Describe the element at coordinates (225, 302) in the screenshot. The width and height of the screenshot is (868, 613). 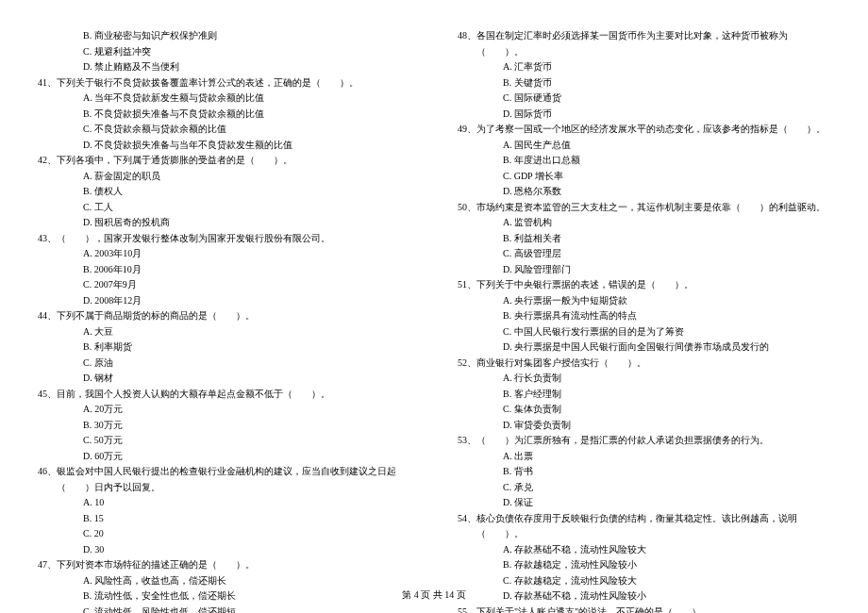
I see `option-text: D. 2008年12月` at that location.